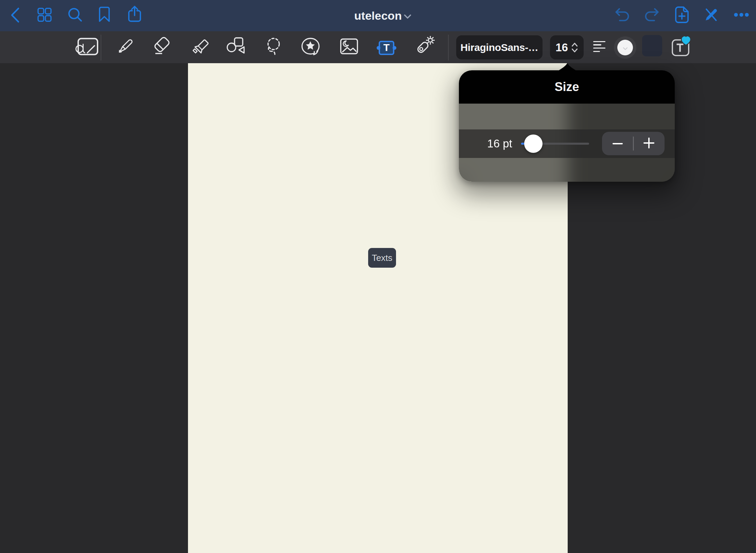 The height and width of the screenshot is (553, 756). I want to click on plus-icon, so click(649, 143).